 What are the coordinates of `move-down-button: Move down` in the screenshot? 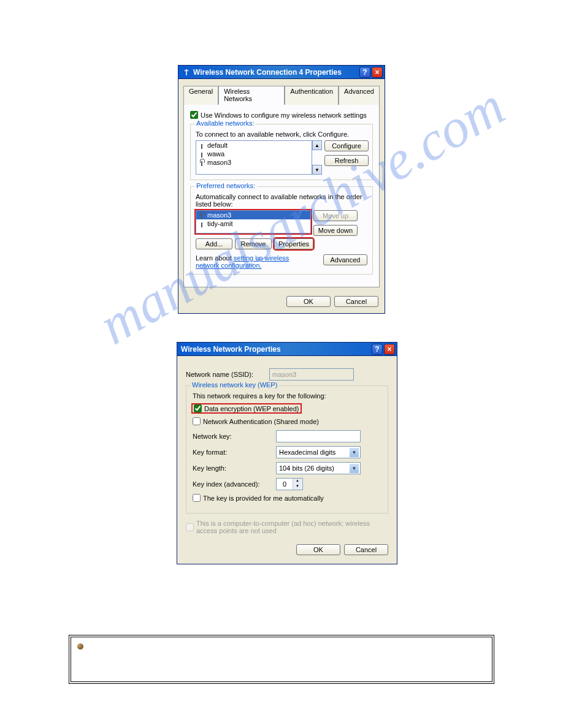 It's located at (335, 230).